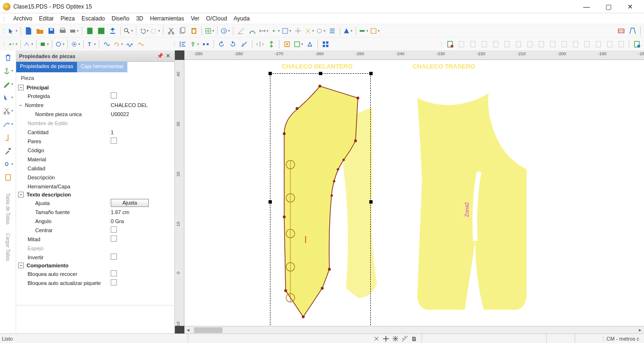  I want to click on menu-editar: Editar, so click(47, 19).